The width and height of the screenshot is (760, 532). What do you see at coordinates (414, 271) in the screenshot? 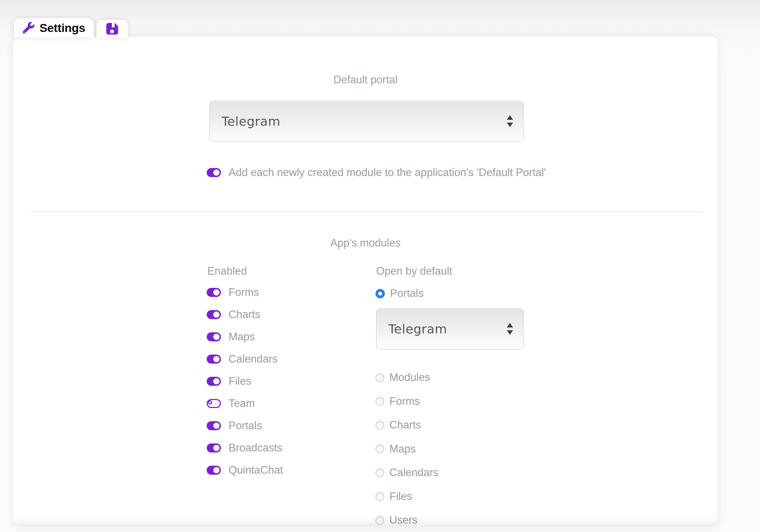
I see `open-by-default-header: Open by default` at bounding box center [414, 271].